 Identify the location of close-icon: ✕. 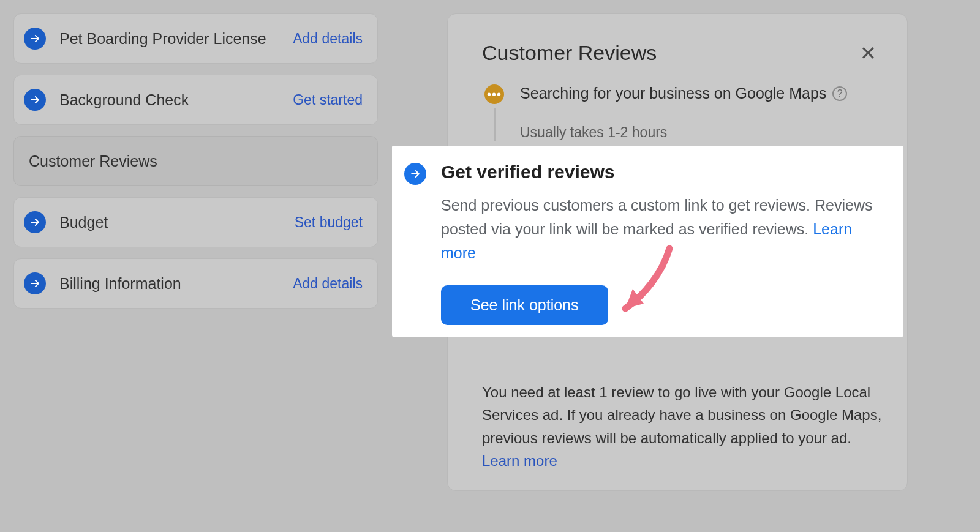
(869, 53).